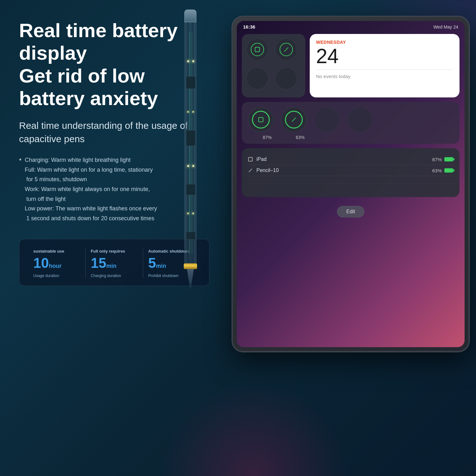 The height and width of the screenshot is (476, 476). I want to click on camera-widget, so click(274, 66).